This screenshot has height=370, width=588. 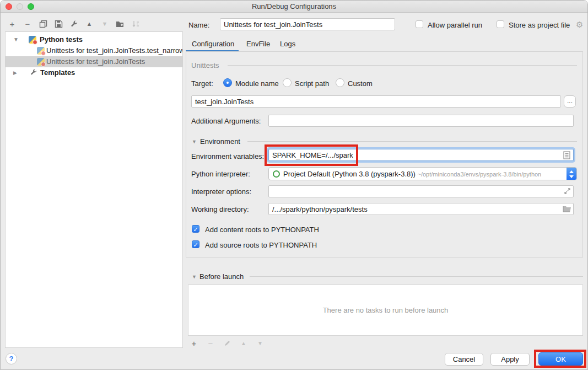 What do you see at coordinates (288, 44) in the screenshot?
I see `tab-logs: Logs` at bounding box center [288, 44].